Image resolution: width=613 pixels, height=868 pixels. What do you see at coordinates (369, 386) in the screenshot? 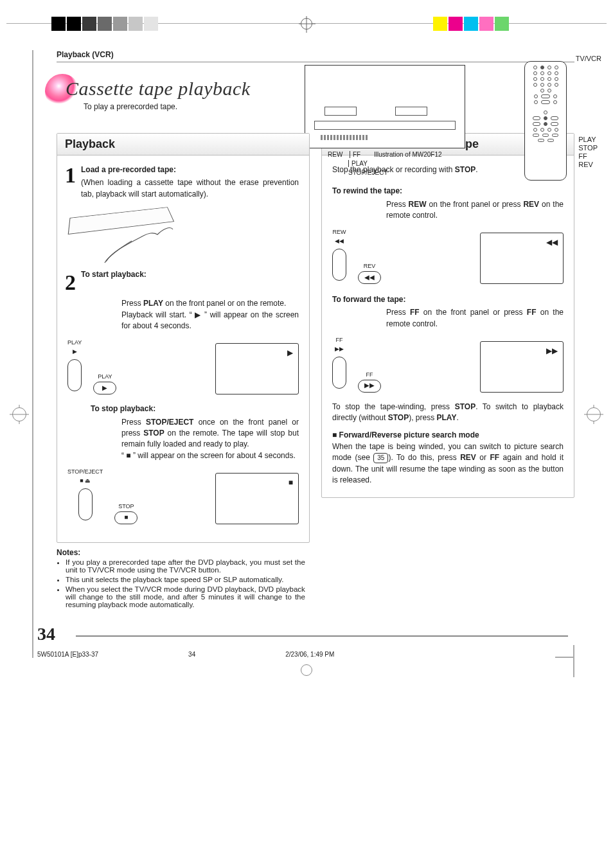
I see `remote-ff-button-icon: ▶▶` at bounding box center [369, 386].